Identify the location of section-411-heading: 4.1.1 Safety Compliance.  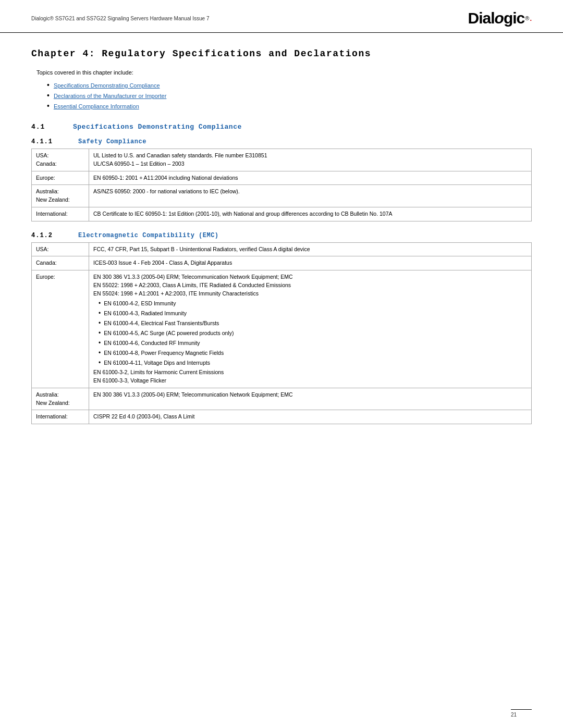
(282, 142).